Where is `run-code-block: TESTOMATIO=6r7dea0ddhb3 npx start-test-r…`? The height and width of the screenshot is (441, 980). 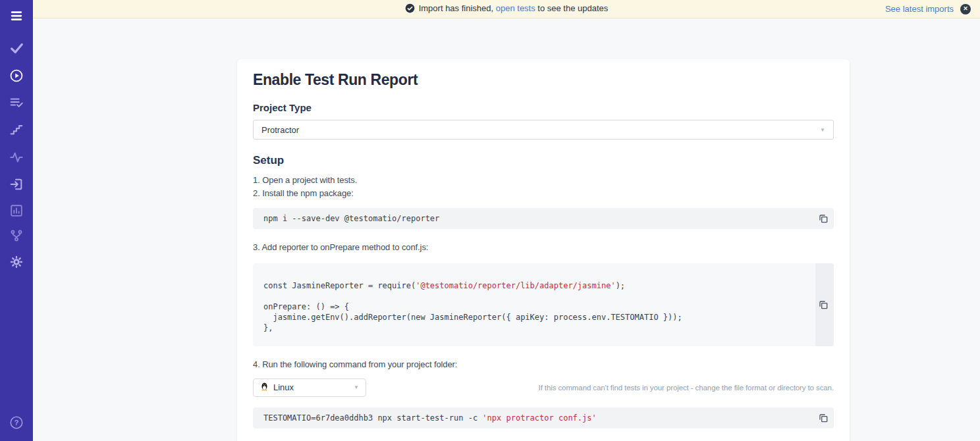 run-code-block: TESTOMATIO=6r7dea0ddhb3 npx start-test-r… is located at coordinates (543, 418).